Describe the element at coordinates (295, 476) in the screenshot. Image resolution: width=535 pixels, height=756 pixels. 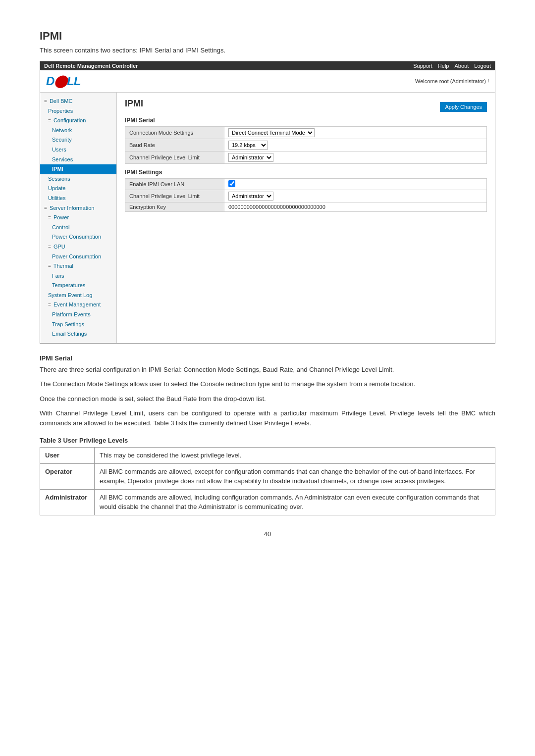
I see `operator-level-desc: All BMC commands are allowed, except for…` at that location.